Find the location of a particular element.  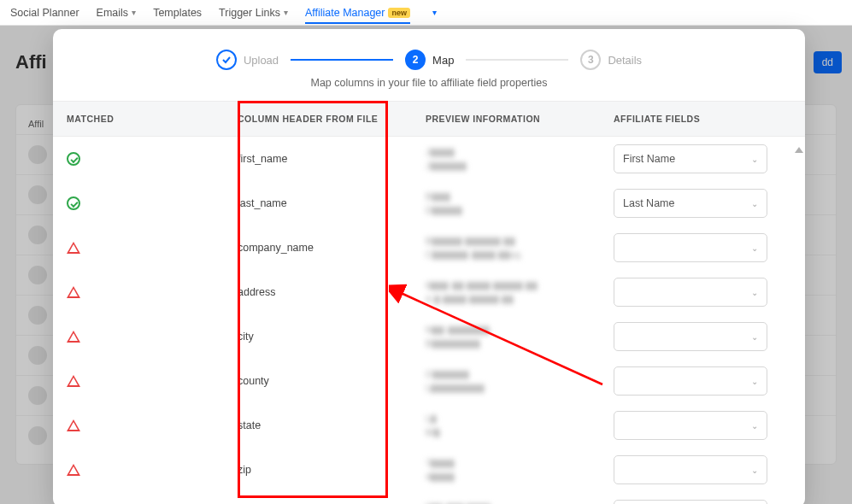

new-badge: new is located at coordinates (399, 13).